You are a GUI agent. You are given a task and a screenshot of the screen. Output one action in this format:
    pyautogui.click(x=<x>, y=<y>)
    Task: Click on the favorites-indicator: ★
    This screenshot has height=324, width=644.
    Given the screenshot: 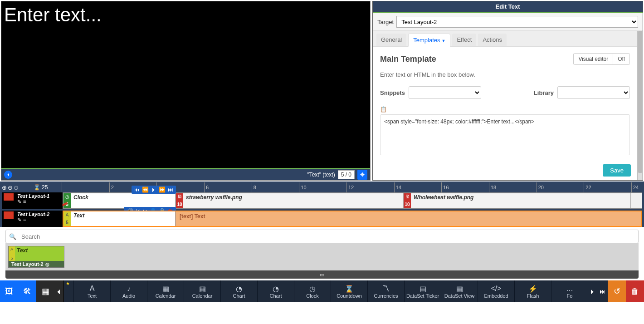 What is the action you would take?
    pyautogui.click(x=68, y=291)
    